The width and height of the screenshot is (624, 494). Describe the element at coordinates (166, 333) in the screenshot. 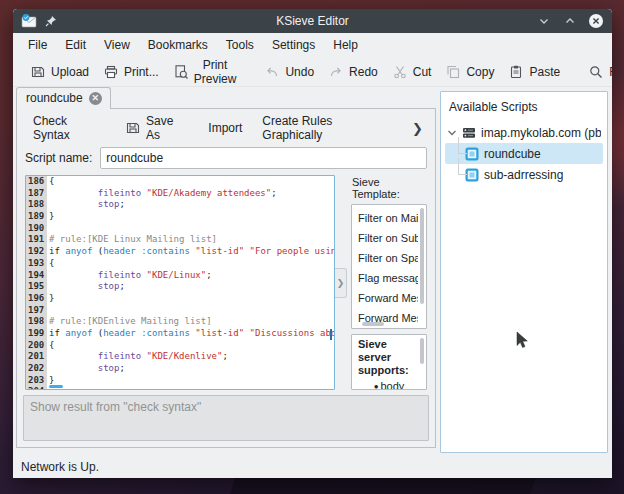

I see `token-kw: :contains` at that location.